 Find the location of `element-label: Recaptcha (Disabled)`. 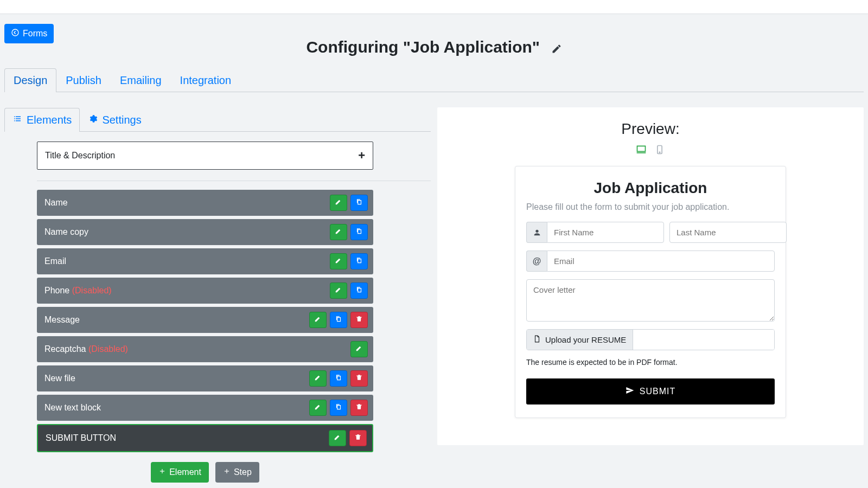

element-label: Recaptcha (Disabled) is located at coordinates (86, 349).